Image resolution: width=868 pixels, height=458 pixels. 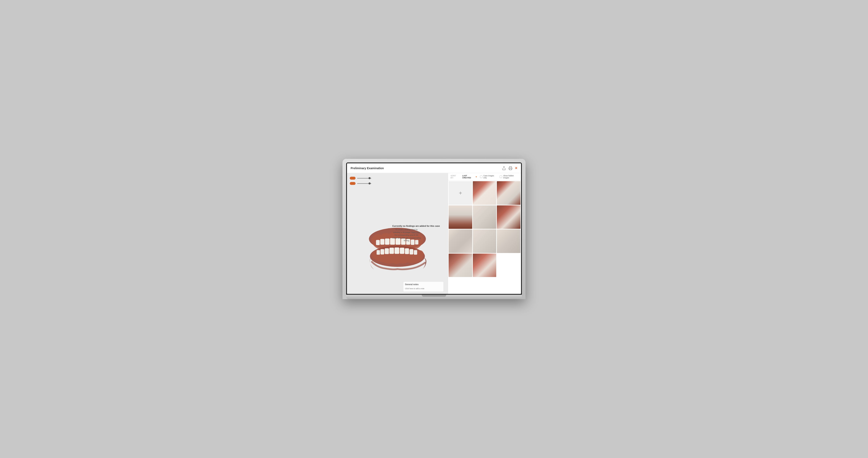 I want to click on add-icon: +, so click(x=460, y=193).